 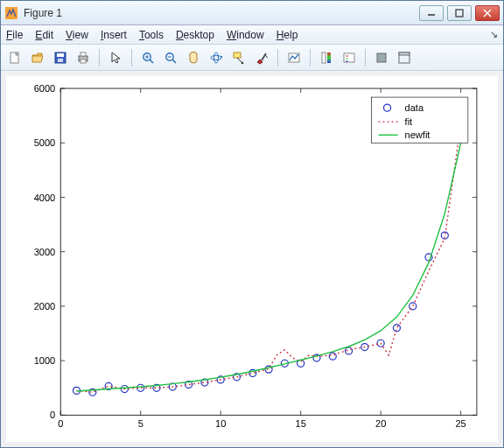 I want to click on save-button, so click(x=60, y=58).